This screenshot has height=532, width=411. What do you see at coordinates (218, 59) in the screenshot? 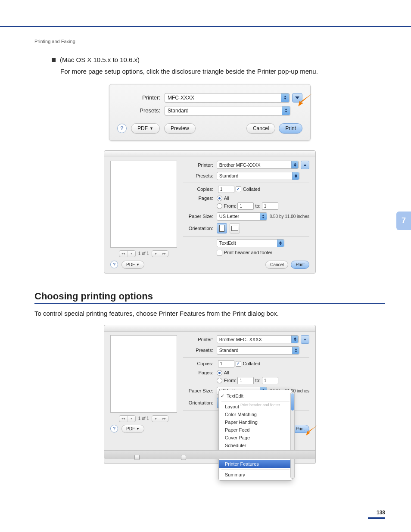
I see `bullet-row: (Mac OS X 10.5.x to 10.6.x)` at bounding box center [218, 59].